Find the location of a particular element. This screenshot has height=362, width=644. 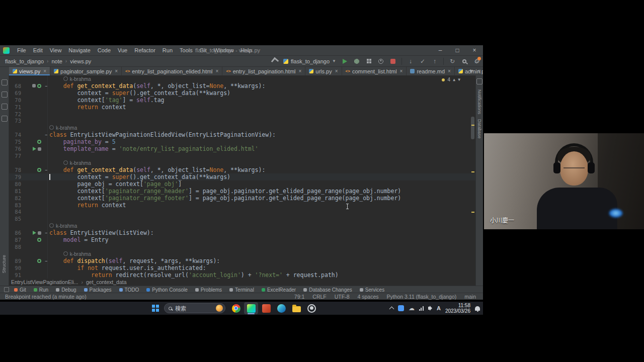

tab-entry-list-pagination-elided-html: entry_list_pagination_elided.html× is located at coordinates (172, 71).